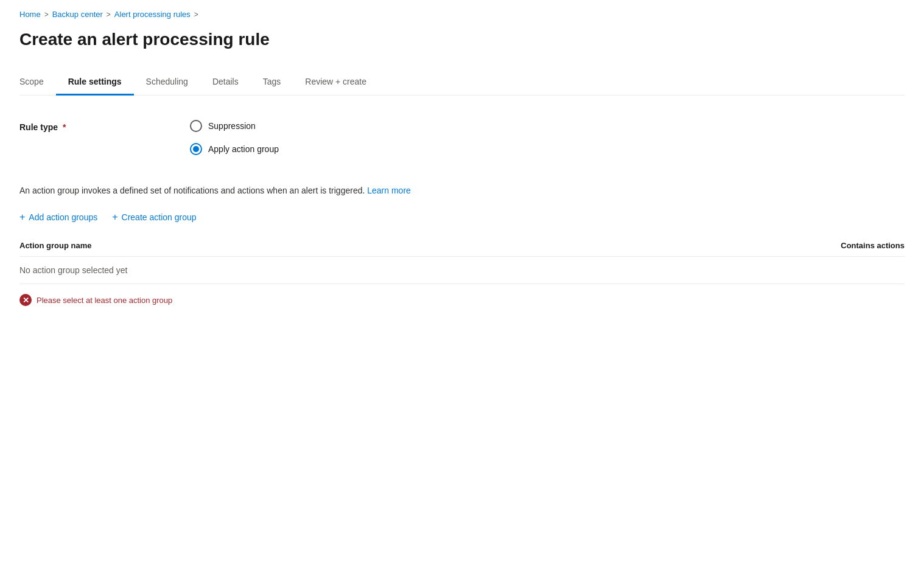 Image resolution: width=924 pixels, height=561 pixels. I want to click on radio-option-apply-action-group: Apply action group, so click(234, 149).